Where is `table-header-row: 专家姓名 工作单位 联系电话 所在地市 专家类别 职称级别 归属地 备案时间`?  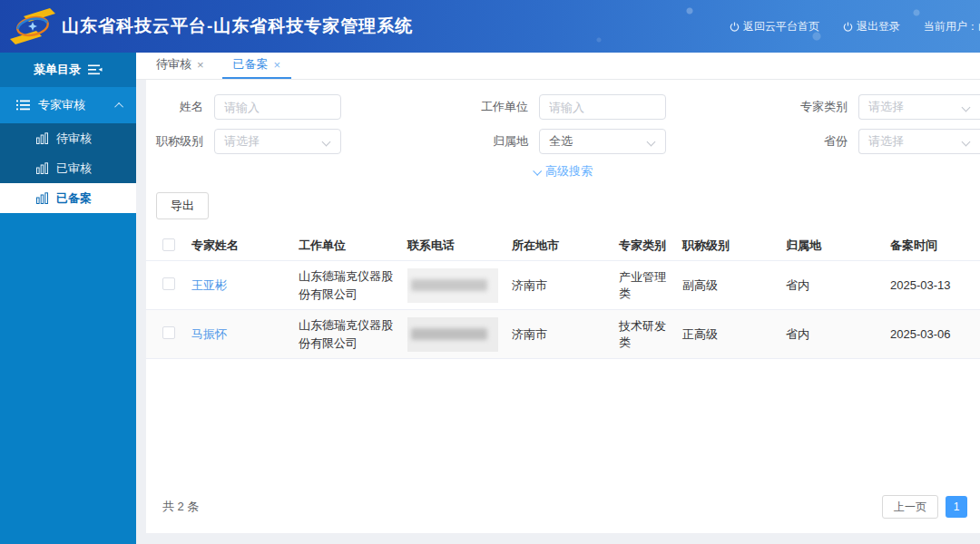
table-header-row: 专家姓名 工作单位 联系电话 所在地市 专家类别 职称级别 归属地 备案时间 is located at coordinates (563, 247).